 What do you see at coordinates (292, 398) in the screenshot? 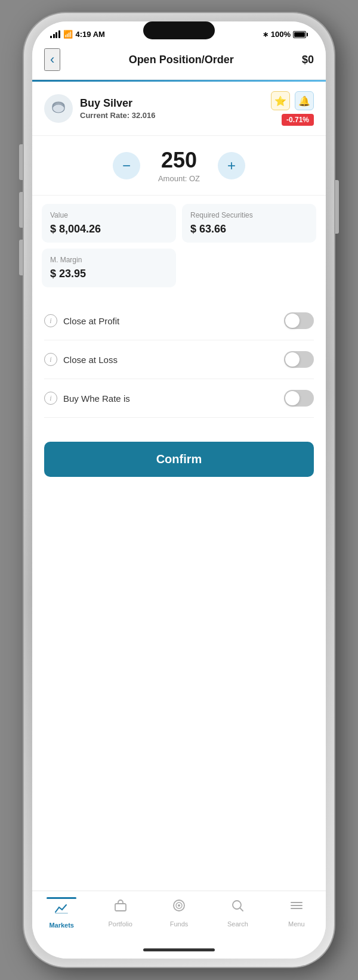
I see `toggle-knob-rate` at bounding box center [292, 398].